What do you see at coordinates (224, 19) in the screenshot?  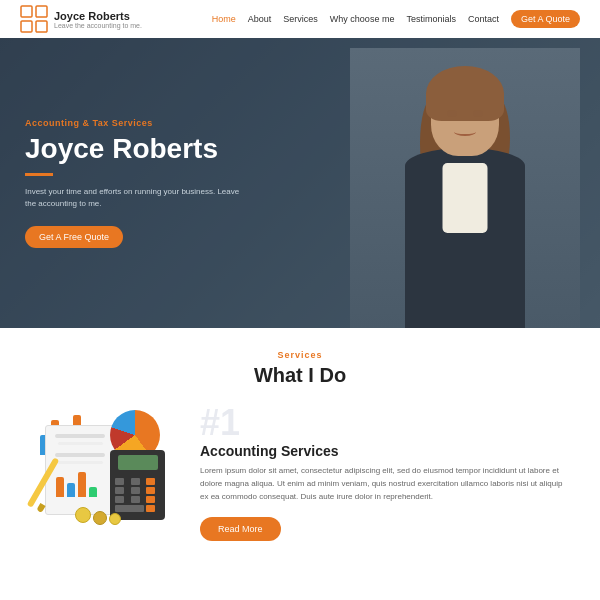 I see `nav-home: Home` at bounding box center [224, 19].